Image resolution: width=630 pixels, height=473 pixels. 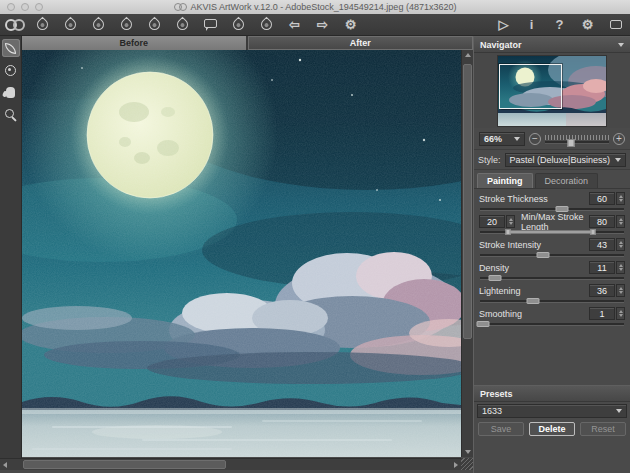 What do you see at coordinates (552, 91) in the screenshot?
I see `navigator-thumbnail` at bounding box center [552, 91].